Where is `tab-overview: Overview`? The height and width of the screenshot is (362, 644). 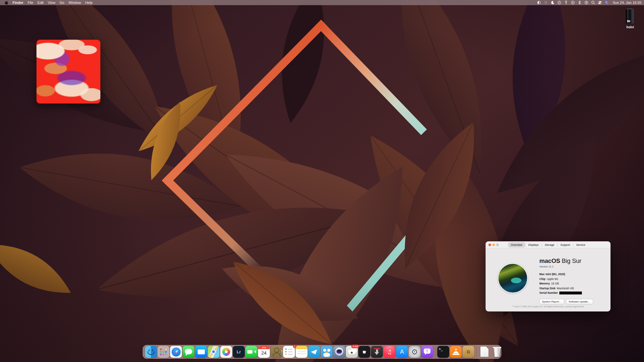
tab-overview: Overview is located at coordinates (516, 245).